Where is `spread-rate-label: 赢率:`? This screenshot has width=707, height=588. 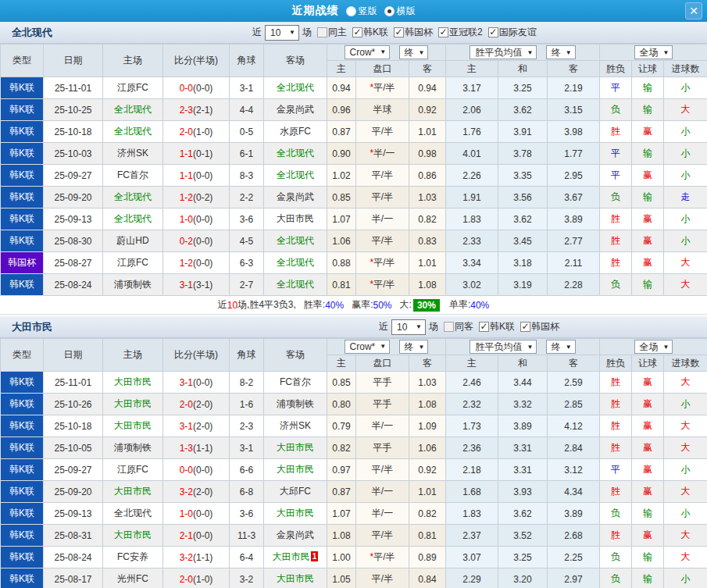 spread-rate-label: 赢率: is located at coordinates (362, 305).